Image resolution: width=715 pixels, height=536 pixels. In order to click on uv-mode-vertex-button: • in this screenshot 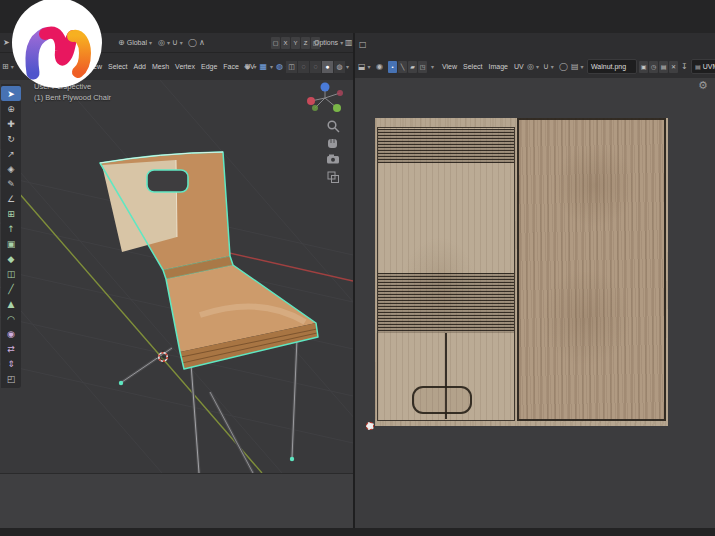, I will do `click(392, 67)`.